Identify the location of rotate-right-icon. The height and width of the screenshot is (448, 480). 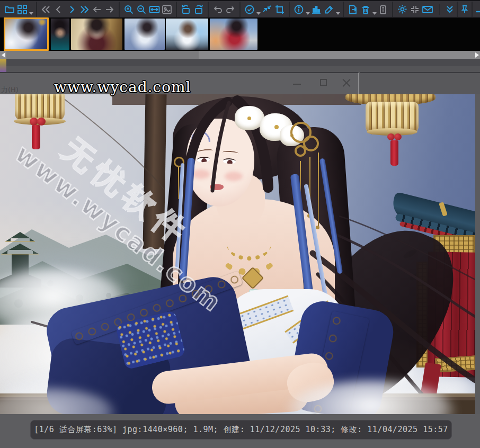
(199, 10).